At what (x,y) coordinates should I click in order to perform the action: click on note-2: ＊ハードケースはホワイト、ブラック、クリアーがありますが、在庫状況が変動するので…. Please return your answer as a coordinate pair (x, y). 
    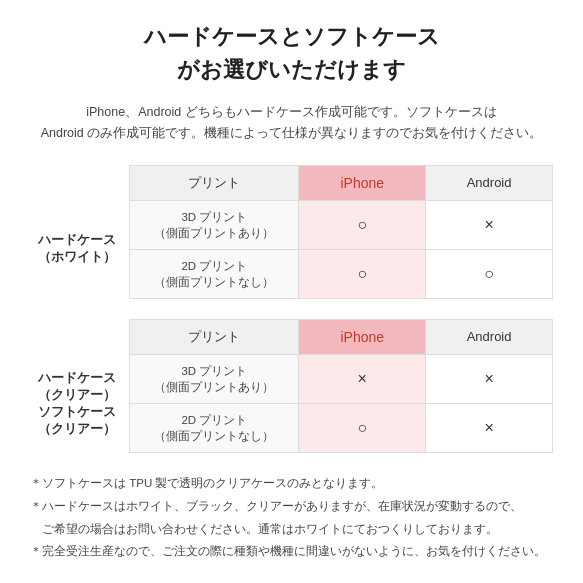
    Looking at the image, I should click on (292, 506).